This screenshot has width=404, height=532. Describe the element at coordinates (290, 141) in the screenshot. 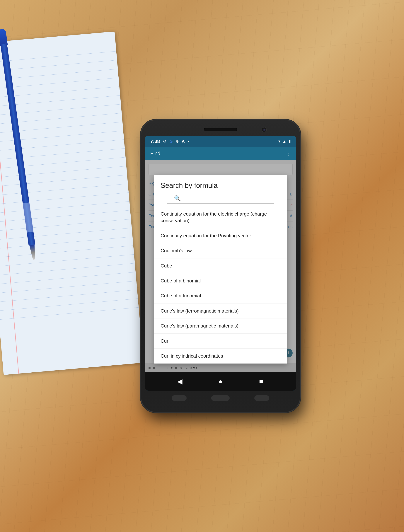

I see `battery-icon: ▮` at that location.